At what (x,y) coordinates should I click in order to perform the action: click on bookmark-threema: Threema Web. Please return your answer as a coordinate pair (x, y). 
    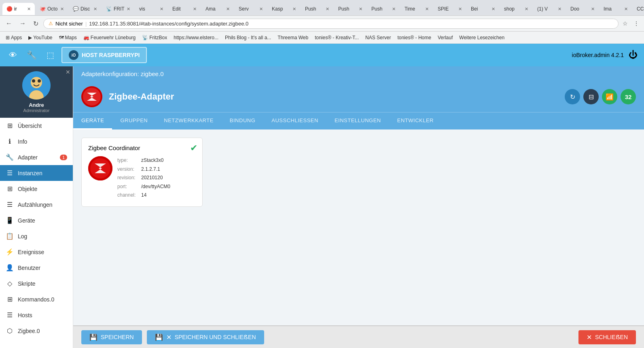
    Looking at the image, I should click on (293, 38).